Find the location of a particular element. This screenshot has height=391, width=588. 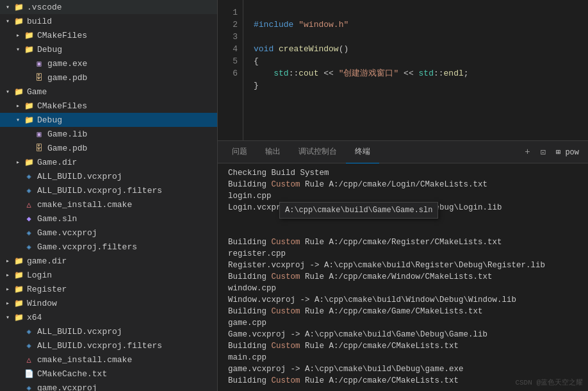

tree-item-cmakecache: 📄 CMakeCache.txt is located at coordinates (109, 374).